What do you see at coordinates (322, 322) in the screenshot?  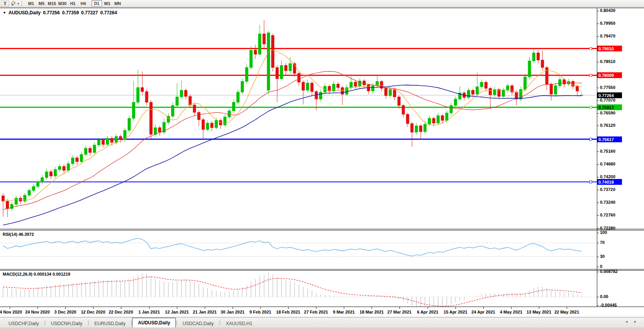 I see `chart-tab-bar: USDCHF,Daily|USDCNH,Daily|EURUSD,Daily|A…` at bounding box center [322, 322].